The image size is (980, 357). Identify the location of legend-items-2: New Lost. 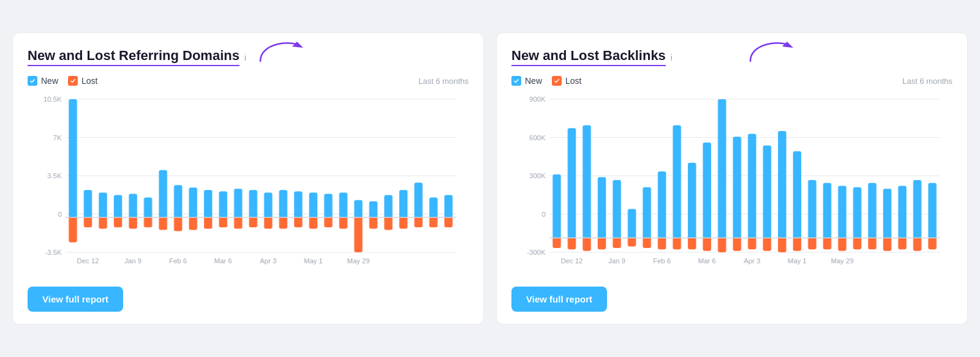
(546, 81).